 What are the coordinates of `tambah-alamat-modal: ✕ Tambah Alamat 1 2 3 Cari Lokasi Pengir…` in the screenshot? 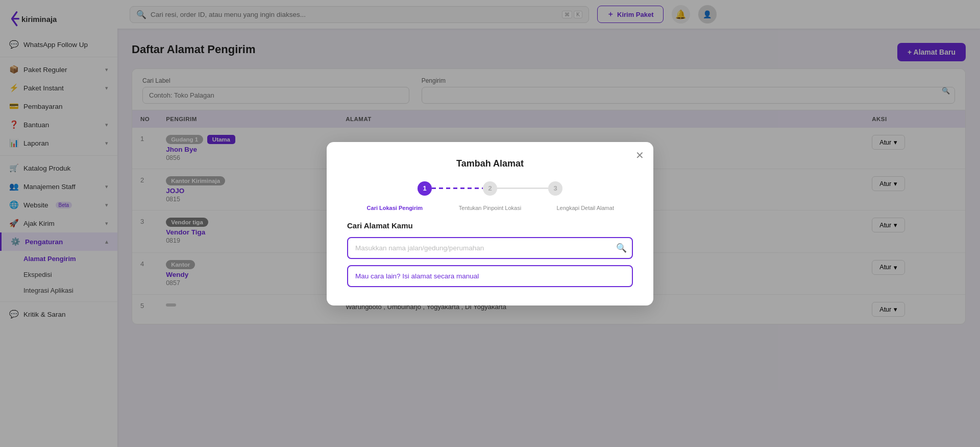 It's located at (490, 224).